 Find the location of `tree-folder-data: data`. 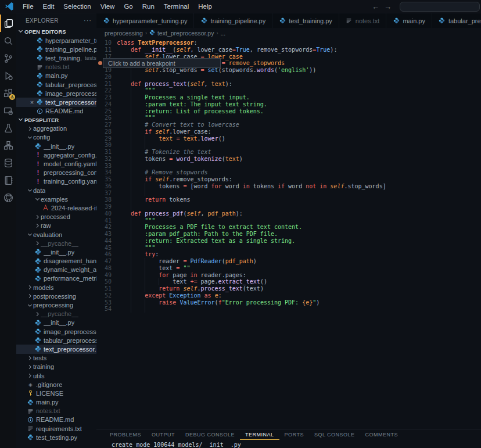

tree-folder-data: data is located at coordinates (56, 191).